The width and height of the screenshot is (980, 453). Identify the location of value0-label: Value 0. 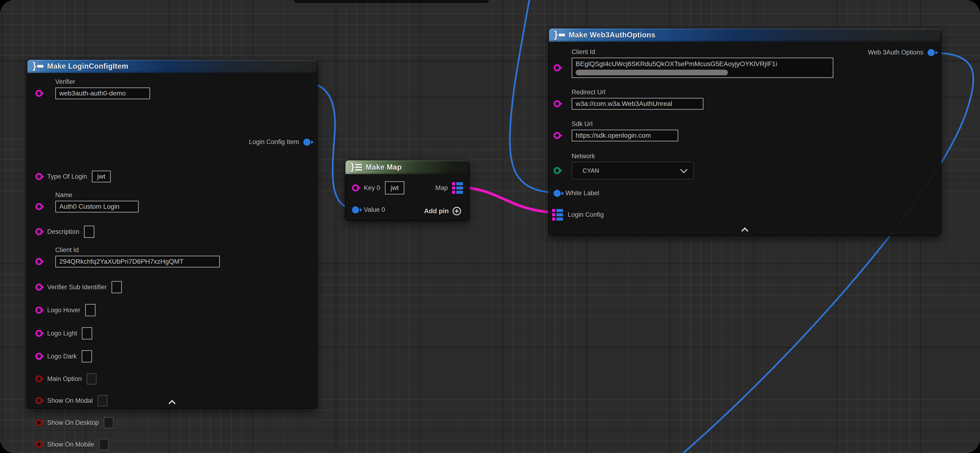
(374, 210).